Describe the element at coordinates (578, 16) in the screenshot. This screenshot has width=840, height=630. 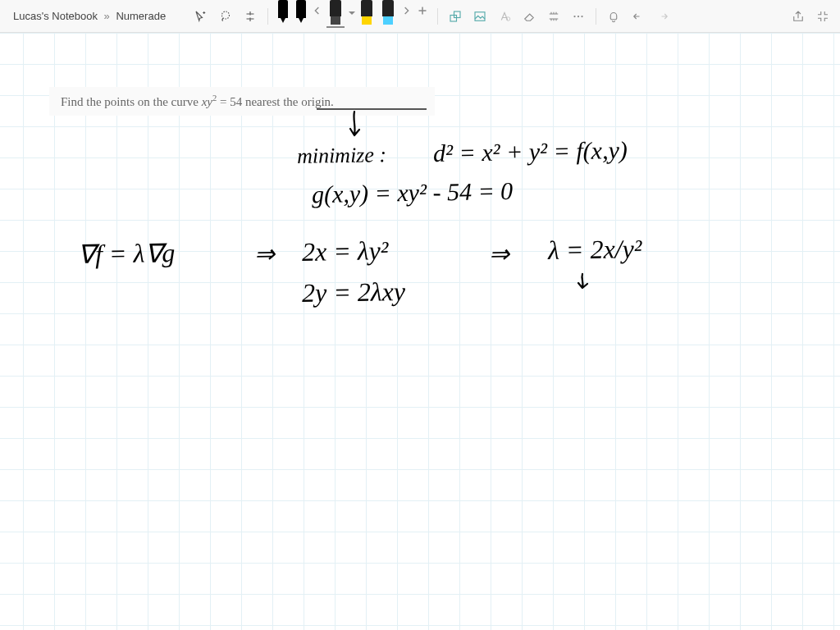
I see `more-icon` at that location.